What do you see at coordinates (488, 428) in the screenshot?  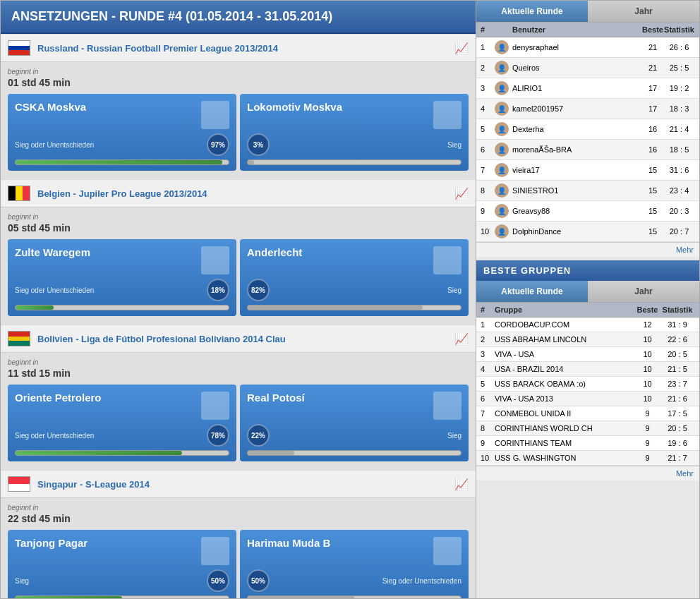 I see `group-rank-7: 8` at bounding box center [488, 428].